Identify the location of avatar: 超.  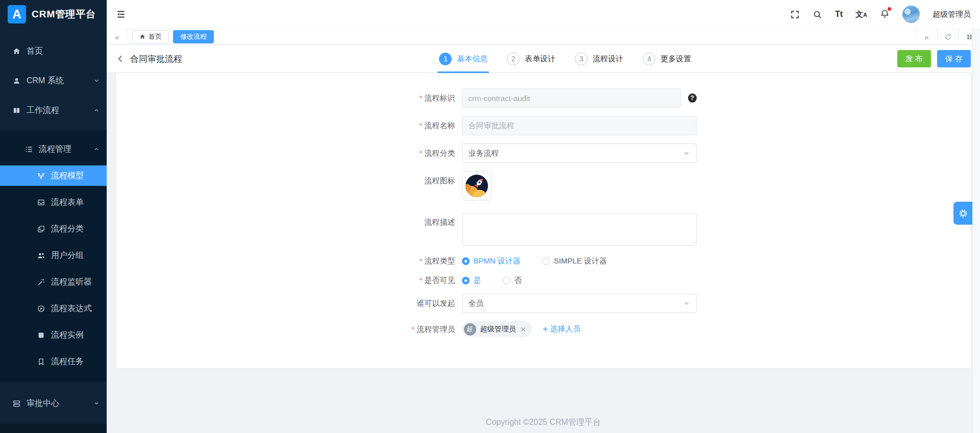
(470, 329).